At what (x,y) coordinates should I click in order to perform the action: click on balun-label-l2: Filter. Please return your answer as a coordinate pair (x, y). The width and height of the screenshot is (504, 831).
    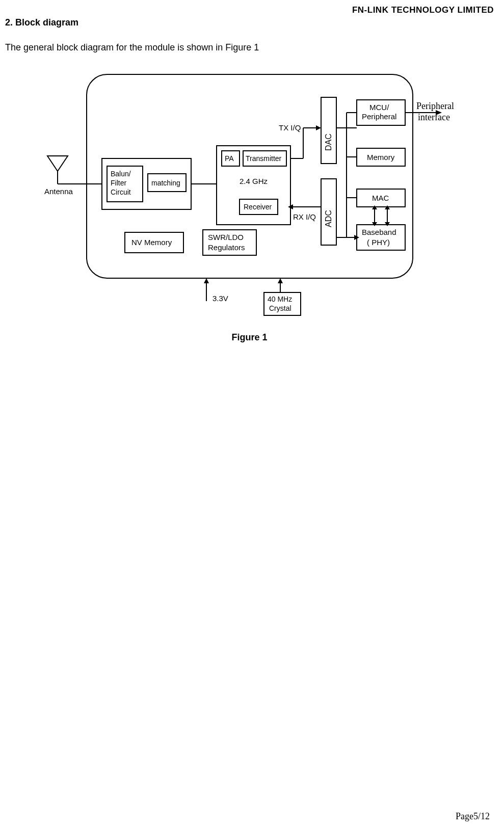
    Looking at the image, I should click on (118, 183).